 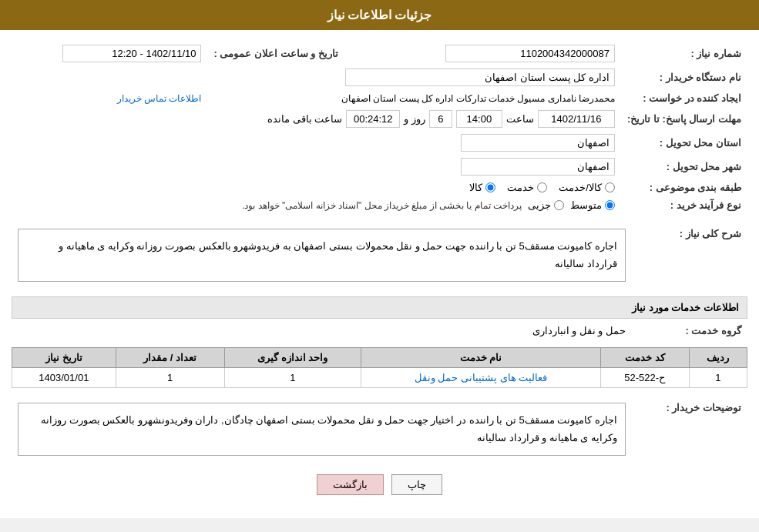 I want to click on contact-link: اطلاعات تماس خریدار, so click(x=160, y=99).